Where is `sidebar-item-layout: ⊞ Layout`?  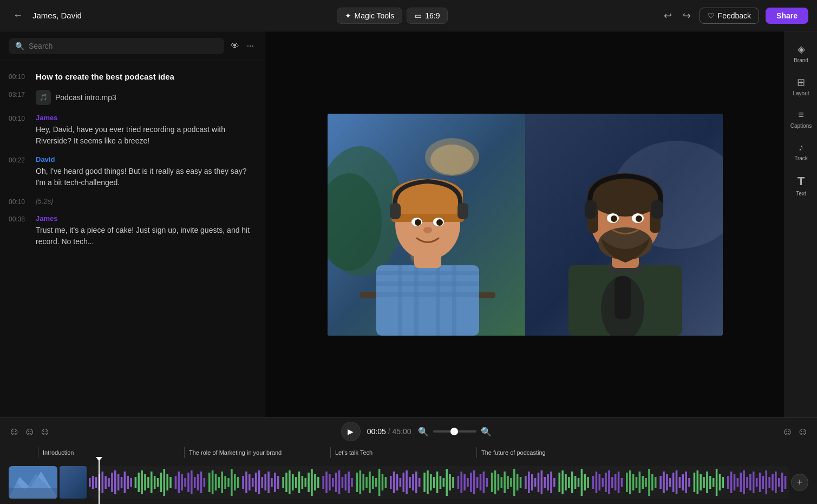 sidebar-item-layout: ⊞ Layout is located at coordinates (801, 87).